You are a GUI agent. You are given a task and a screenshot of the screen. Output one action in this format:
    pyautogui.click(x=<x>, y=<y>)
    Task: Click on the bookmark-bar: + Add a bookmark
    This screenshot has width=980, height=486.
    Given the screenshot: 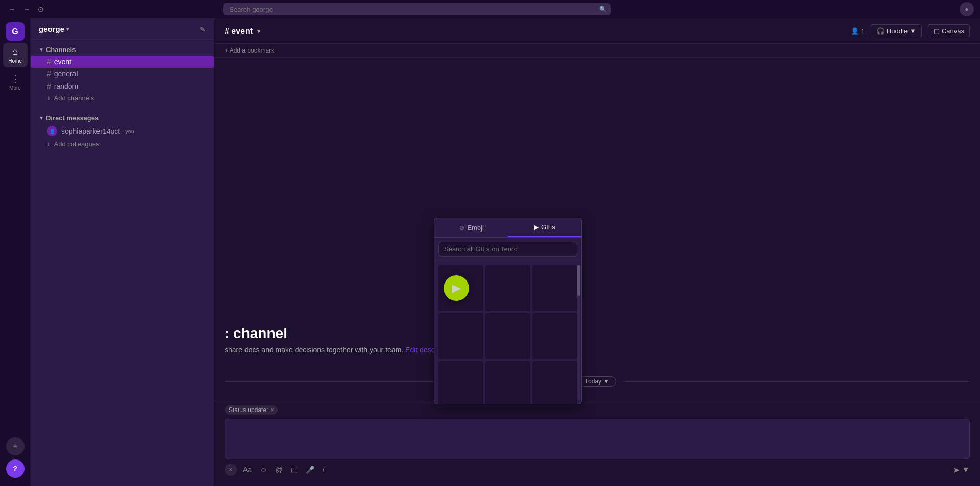 What is the action you would take?
    pyautogui.click(x=597, y=51)
    